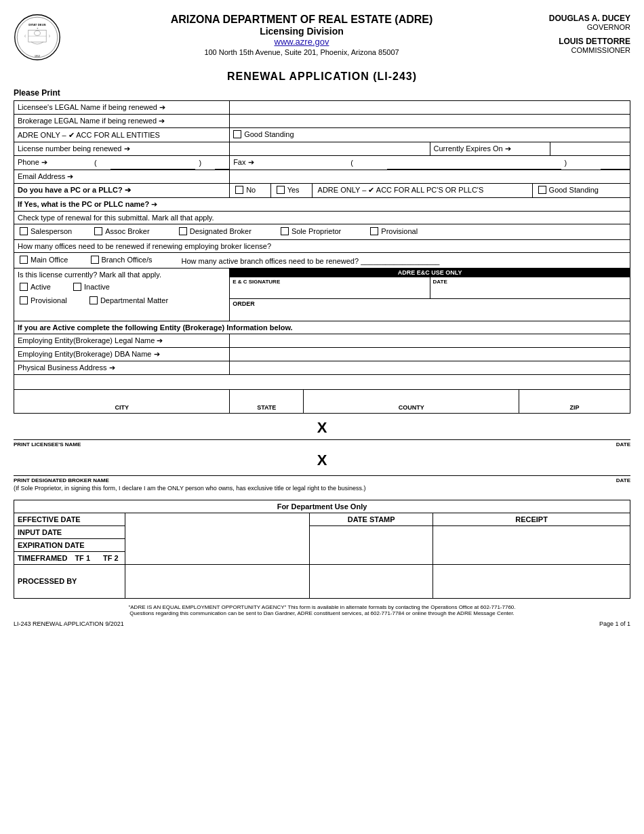  I want to click on departmental-matter-checkbox: Departmental Matter, so click(129, 300).